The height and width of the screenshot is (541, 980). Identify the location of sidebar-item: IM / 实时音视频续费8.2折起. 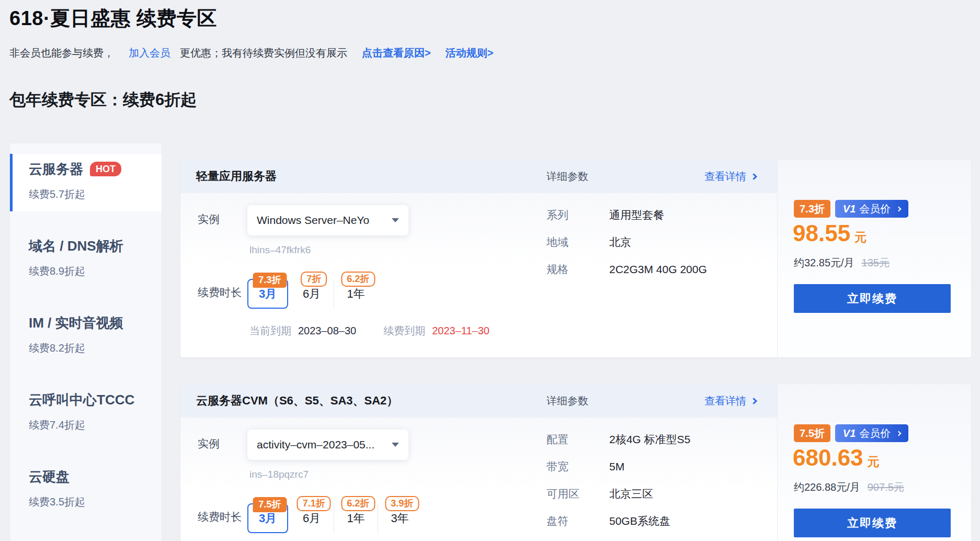
(86, 336).